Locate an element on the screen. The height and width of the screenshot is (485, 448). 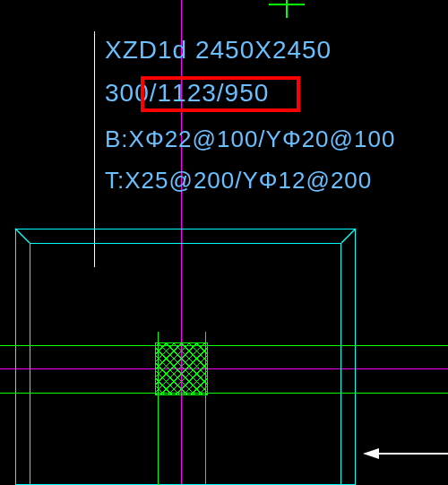
annotation-row-1: XZD1d 2450X2450 is located at coordinates (219, 50).